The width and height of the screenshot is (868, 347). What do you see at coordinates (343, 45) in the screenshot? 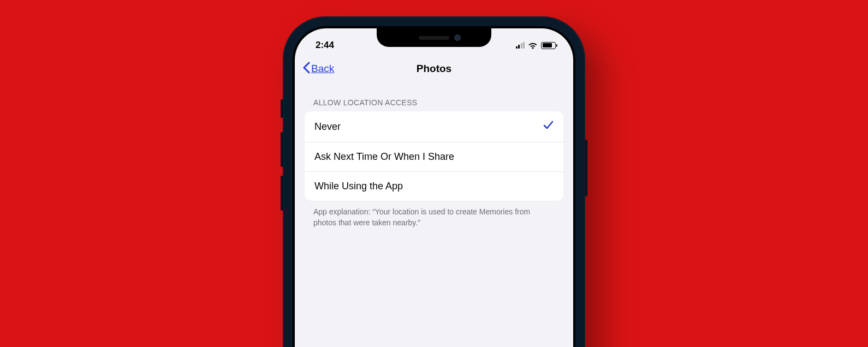
I see `status-time: 2:44` at bounding box center [343, 45].